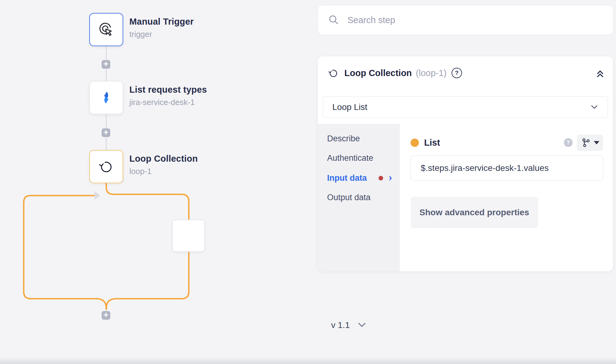 Image resolution: width=616 pixels, height=364 pixels. What do you see at coordinates (188, 236) in the screenshot?
I see `loop-body-placeholder-step` at bounding box center [188, 236].